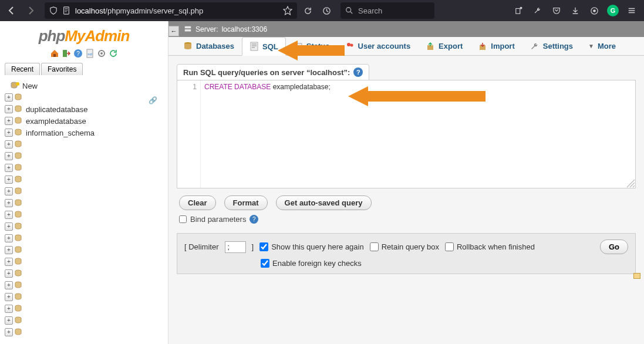 The height and width of the screenshot is (344, 644). What do you see at coordinates (613, 11) in the screenshot?
I see `grammarly-icon: G` at bounding box center [613, 11].